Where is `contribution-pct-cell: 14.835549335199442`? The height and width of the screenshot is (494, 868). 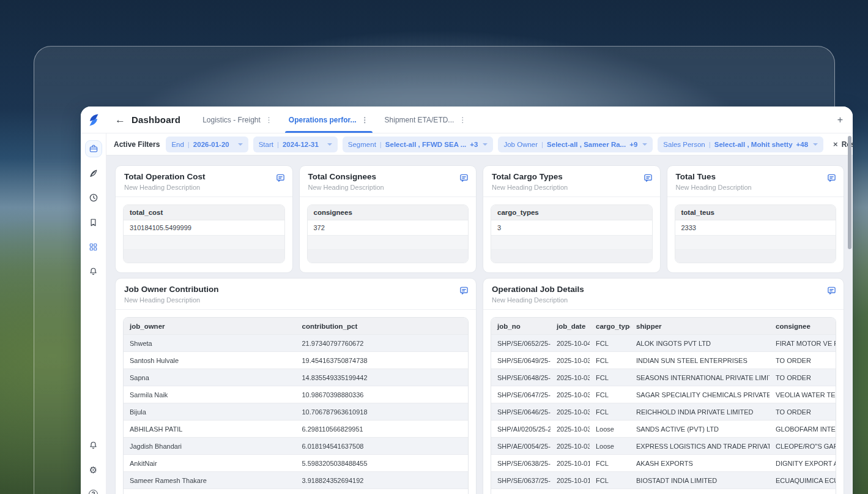
contribution-pct-cell: 14.835549335199442 is located at coordinates (382, 377).